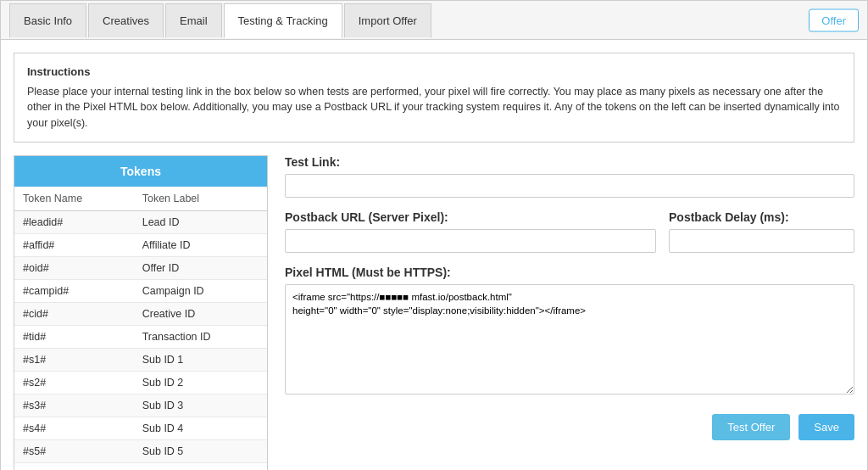 This screenshot has height=470, width=868. Describe the element at coordinates (434, 72) in the screenshot. I see `instructions-title: Instructions` at that location.